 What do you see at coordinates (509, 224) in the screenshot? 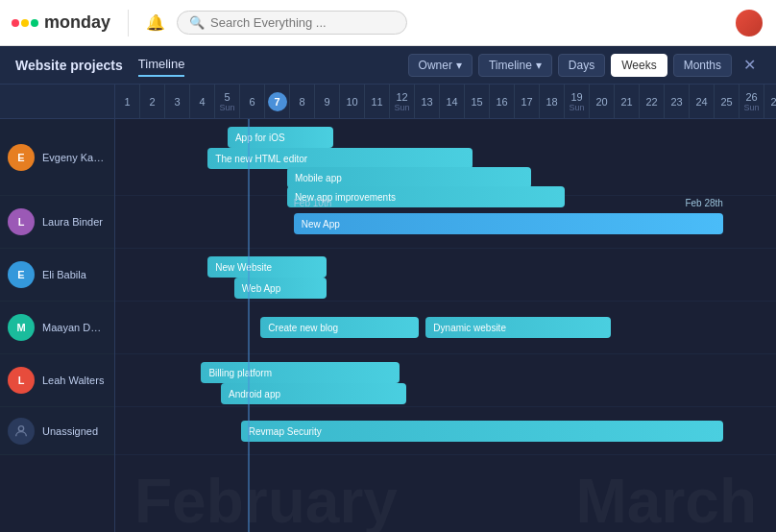
I see `bar-container: Feb 10thFeb 28thNew App` at bounding box center [509, 224].